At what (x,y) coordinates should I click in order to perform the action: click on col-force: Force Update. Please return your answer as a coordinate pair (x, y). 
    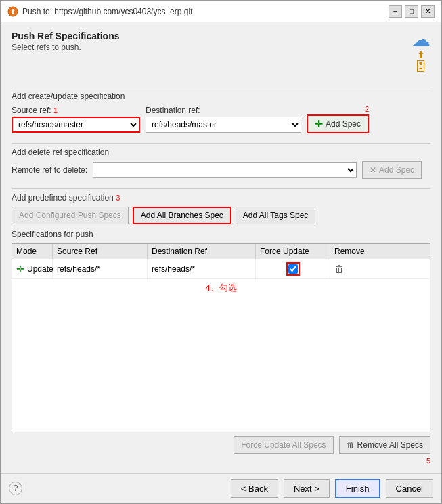
    Looking at the image, I should click on (293, 251).